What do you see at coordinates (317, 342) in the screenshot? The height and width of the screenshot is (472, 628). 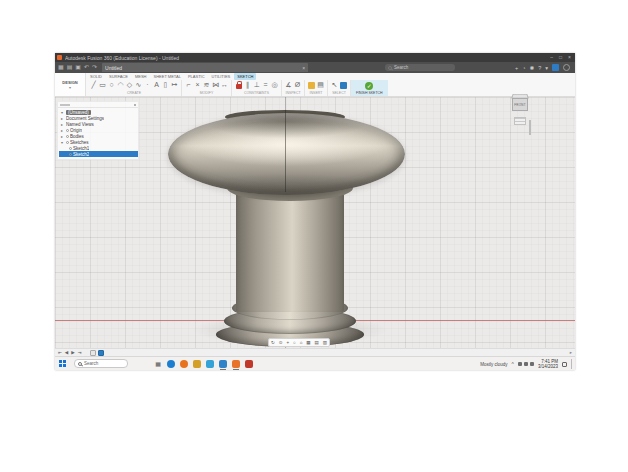 I see `grid-layout-icon: ▤` at bounding box center [317, 342].